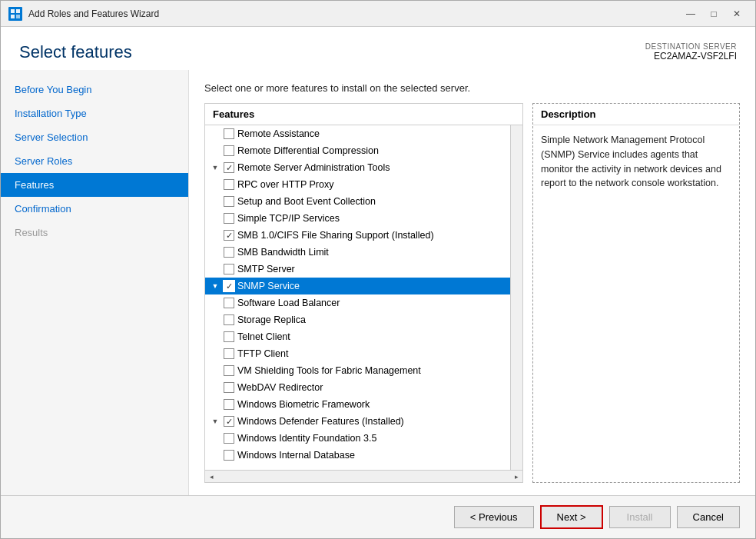  Describe the element at coordinates (358, 337) in the screenshot. I see `list-item: Telnet Client` at that location.